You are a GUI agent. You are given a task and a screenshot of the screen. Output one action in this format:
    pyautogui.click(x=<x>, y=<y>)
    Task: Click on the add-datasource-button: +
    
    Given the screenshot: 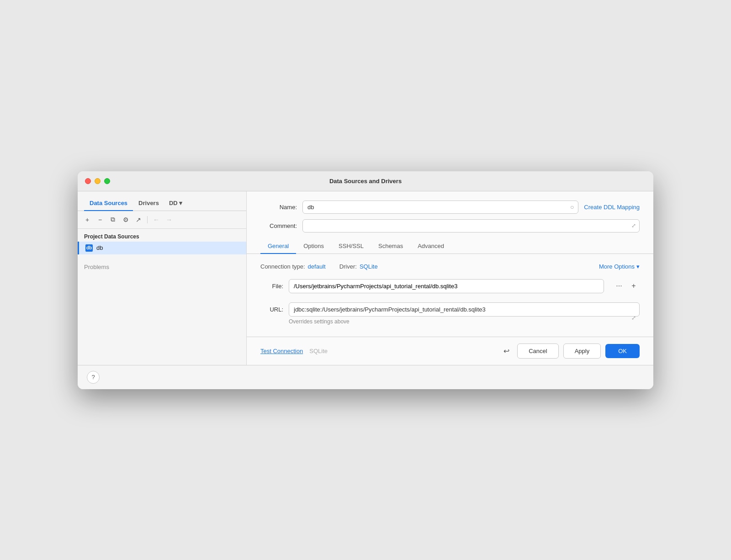 What is the action you would take?
    pyautogui.click(x=87, y=220)
    